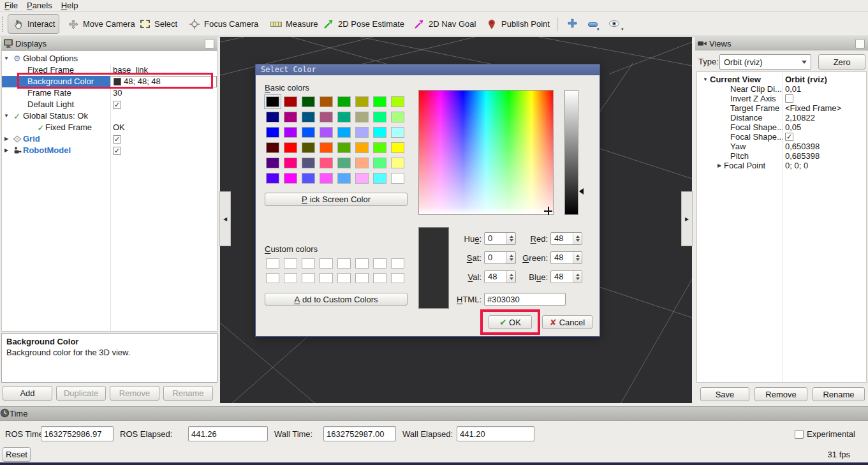 The width and height of the screenshot is (868, 465). What do you see at coordinates (110, 116) in the screenshot?
I see `tree-row-global-status: ▼ ✓ Global Status: Ok` at bounding box center [110, 116].